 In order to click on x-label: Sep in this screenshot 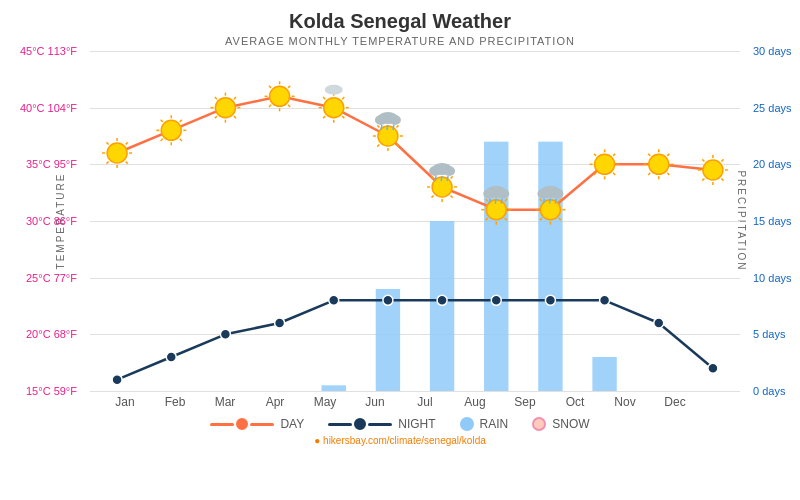, I will do `click(525, 402)`.